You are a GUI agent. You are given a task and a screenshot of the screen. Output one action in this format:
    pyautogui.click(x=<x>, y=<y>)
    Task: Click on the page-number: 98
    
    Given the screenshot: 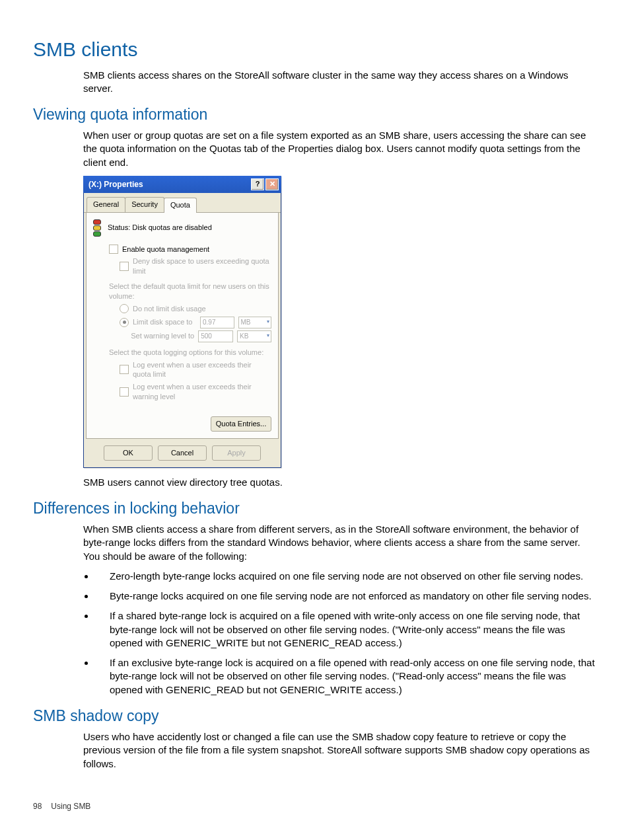 What is the action you would take?
    pyautogui.click(x=37, y=806)
    